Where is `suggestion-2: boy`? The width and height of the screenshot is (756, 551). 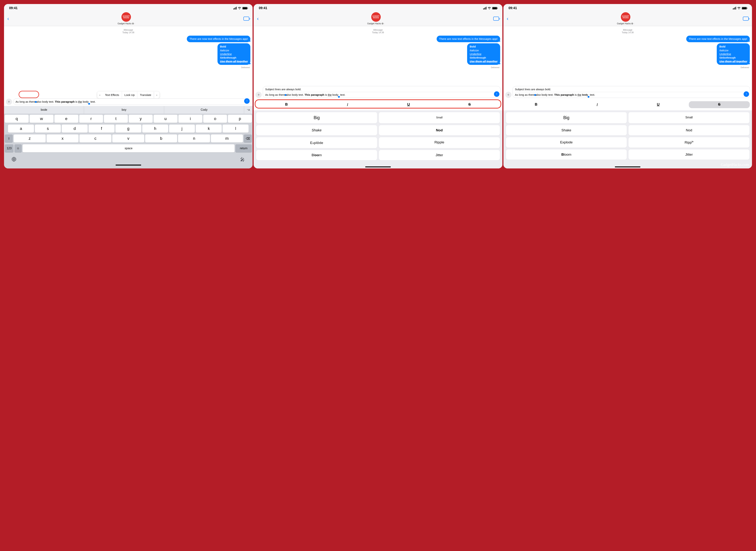 suggestion-2: boy is located at coordinates (124, 110).